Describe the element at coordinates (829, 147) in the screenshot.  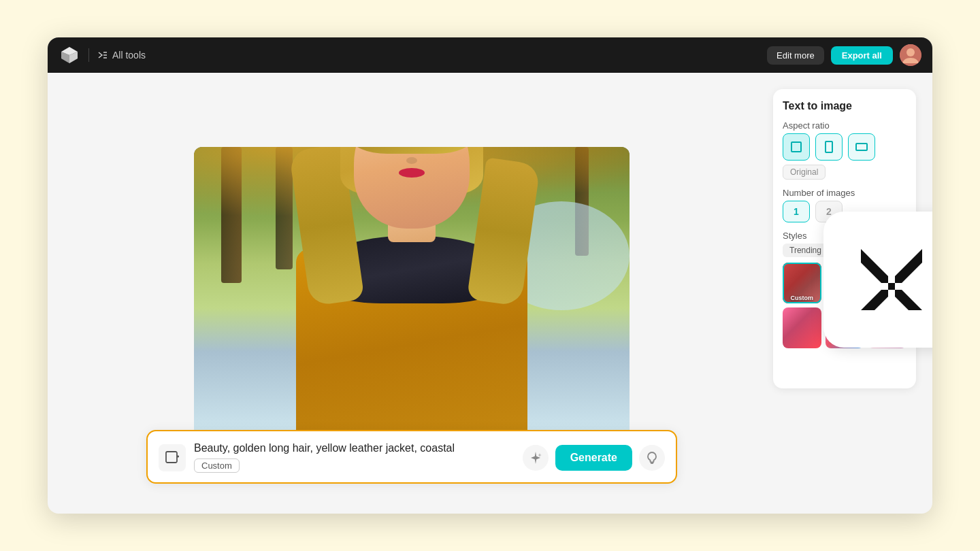
I see `aspect-portrait-button` at that location.